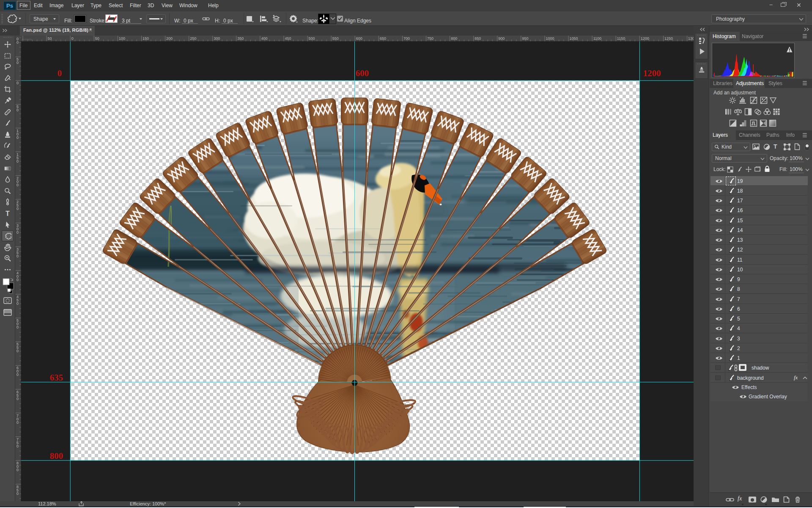 Image resolution: width=812 pixels, height=508 pixels. I want to click on svg-text: 900, so click(502, 39).